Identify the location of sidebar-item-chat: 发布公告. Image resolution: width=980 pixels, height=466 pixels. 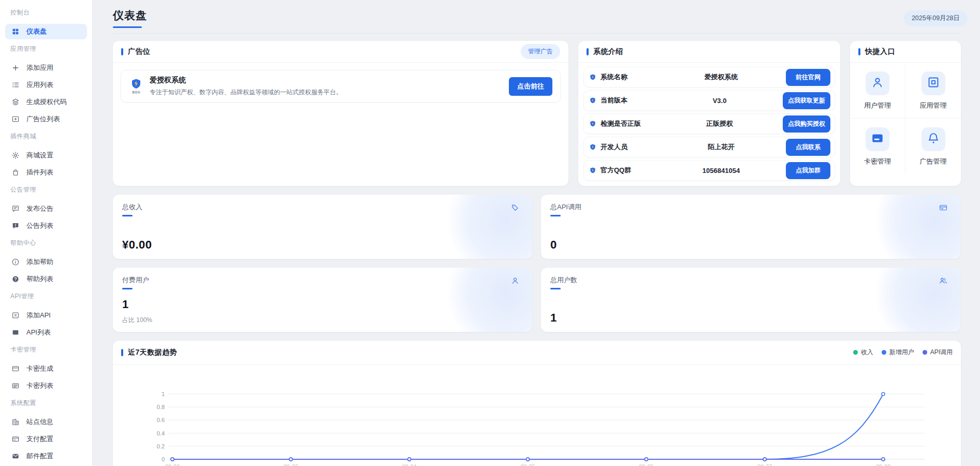
(46, 209).